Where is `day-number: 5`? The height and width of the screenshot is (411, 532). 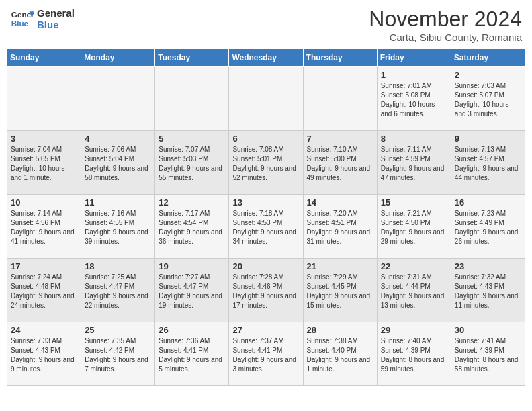
day-number: 5 is located at coordinates (192, 138).